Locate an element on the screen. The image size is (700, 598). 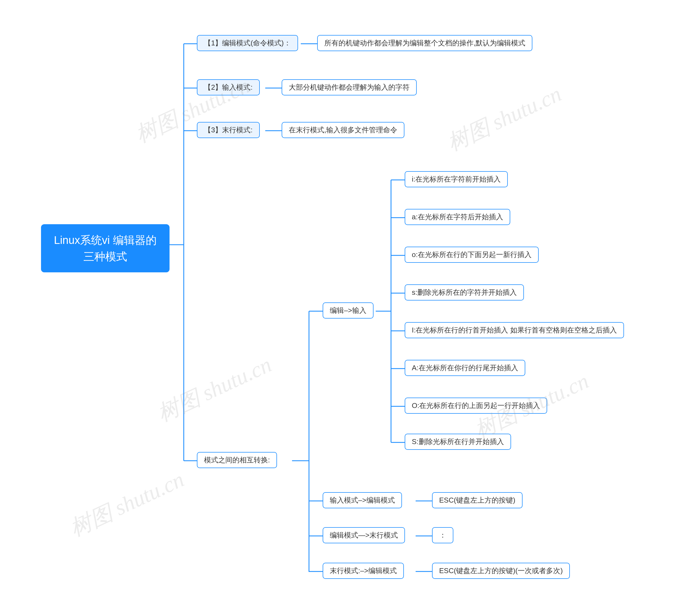
node-insert-cap-o: O:在光标所在行的上面另起一行开始插入 is located at coordinates (476, 406).